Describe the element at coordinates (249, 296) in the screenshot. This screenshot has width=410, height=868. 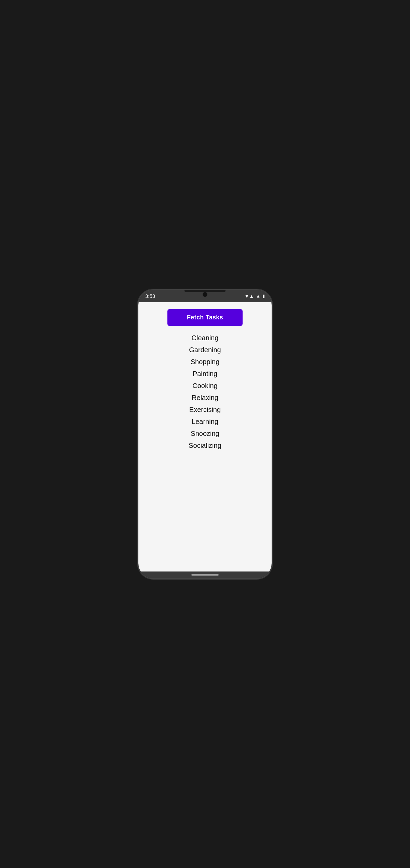
I see `wifi-icon: ▼▲` at that location.